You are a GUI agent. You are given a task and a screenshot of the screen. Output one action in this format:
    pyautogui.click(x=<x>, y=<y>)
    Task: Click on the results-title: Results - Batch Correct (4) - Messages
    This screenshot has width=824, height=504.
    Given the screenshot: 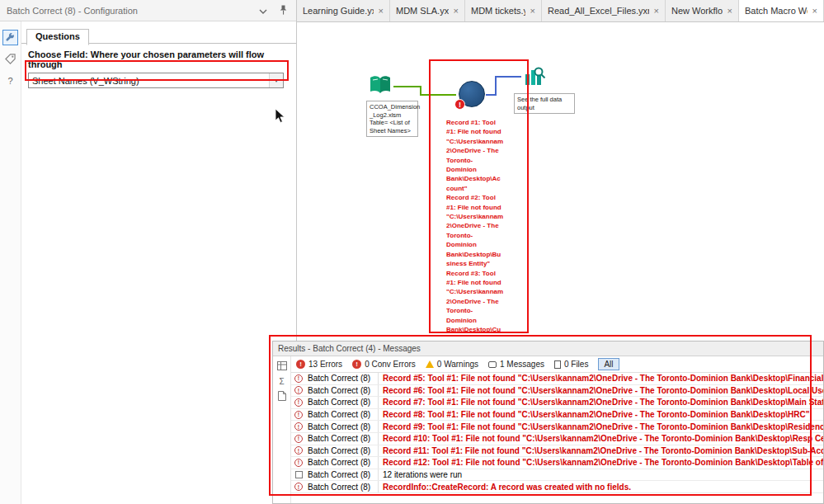 What is the action you would take?
    pyautogui.click(x=350, y=348)
    